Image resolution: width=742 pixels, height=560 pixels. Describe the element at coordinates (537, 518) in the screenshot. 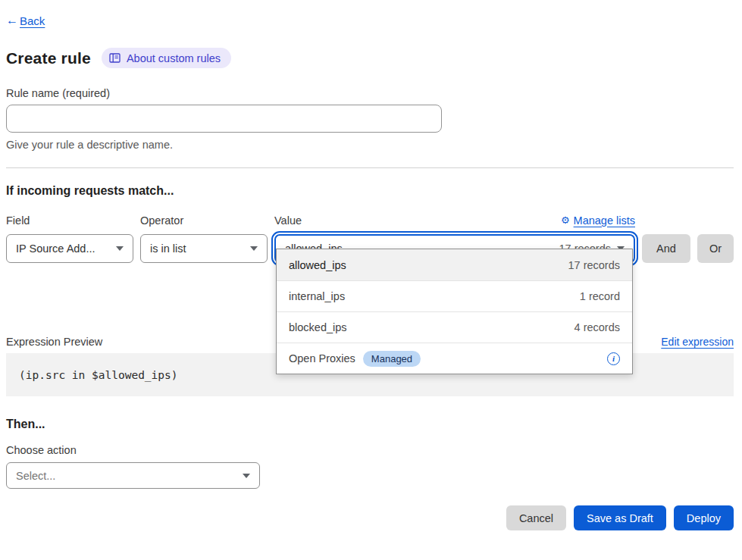

I see `cancel-button: Cancel` at that location.